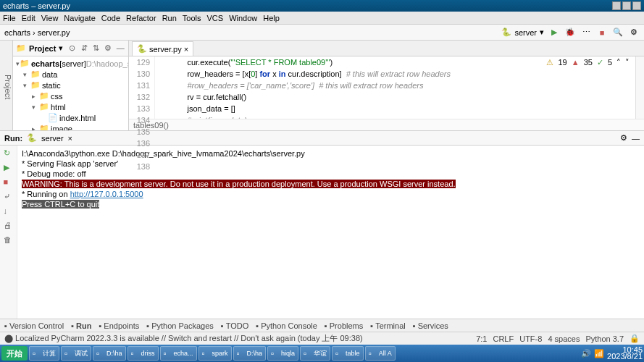 This screenshot has width=644, height=362. What do you see at coordinates (330, 204) in the screenshot?
I see `console-line: Press CTRL+C to quit` at bounding box center [330, 204].